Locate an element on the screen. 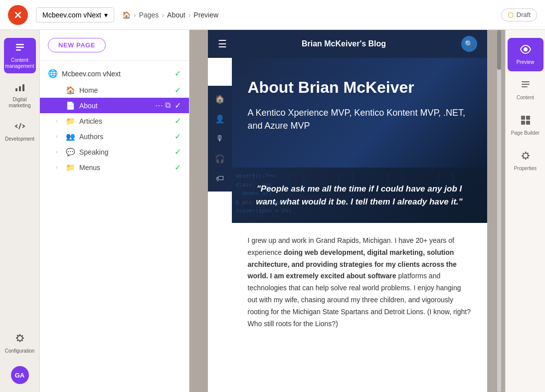 This screenshot has height=392, width=545. nav-item-configuration: Configuration is located at coordinates (20, 343).